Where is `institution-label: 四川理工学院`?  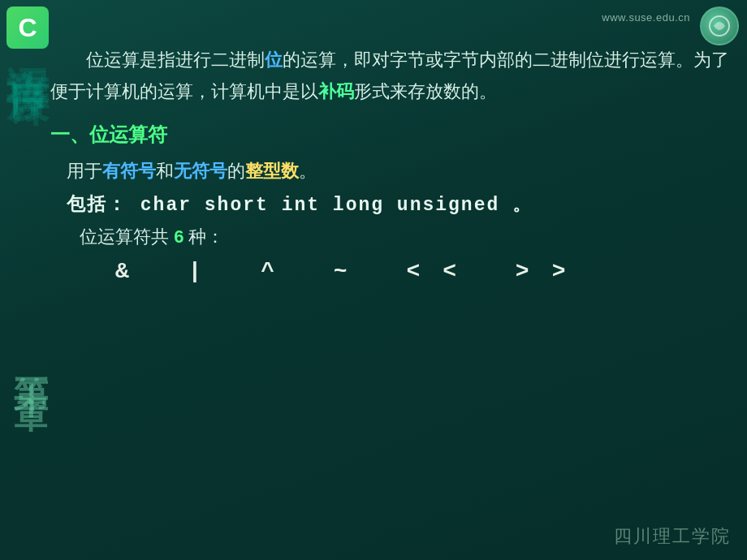 institution-label: 四川理工学院 is located at coordinates (672, 536).